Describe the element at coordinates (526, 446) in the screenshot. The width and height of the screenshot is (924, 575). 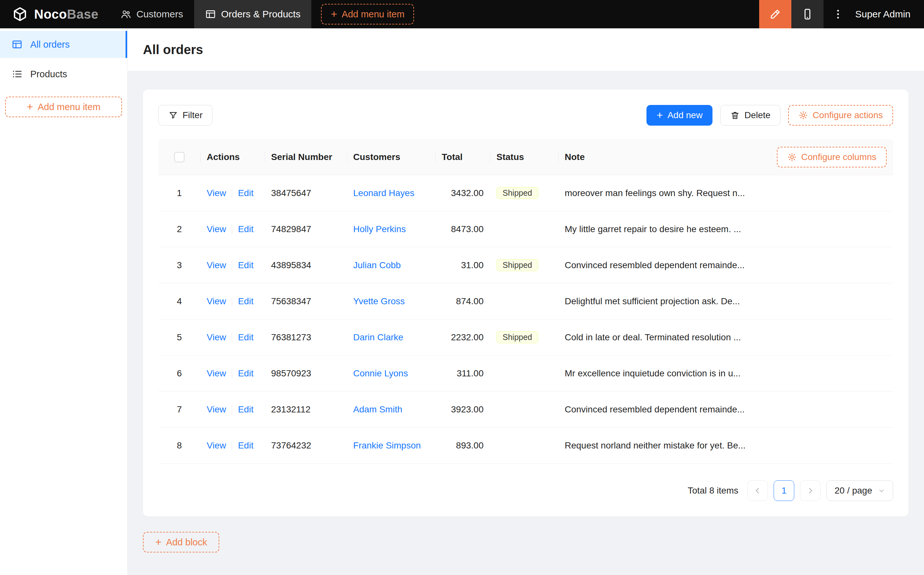
I see `table-row: 8 View Edit 73764232 Frankie Simpson 893…` at that location.